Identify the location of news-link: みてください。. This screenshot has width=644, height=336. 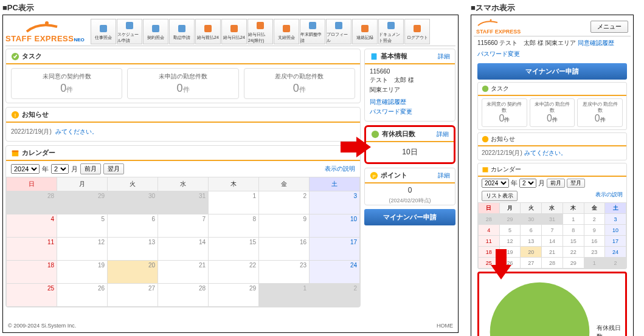
(77, 132).